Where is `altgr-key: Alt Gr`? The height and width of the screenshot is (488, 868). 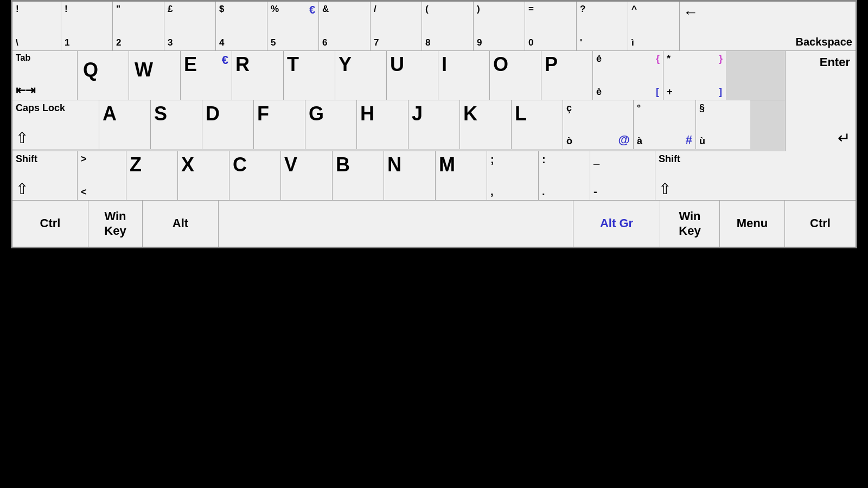 altgr-key: Alt Gr is located at coordinates (617, 223).